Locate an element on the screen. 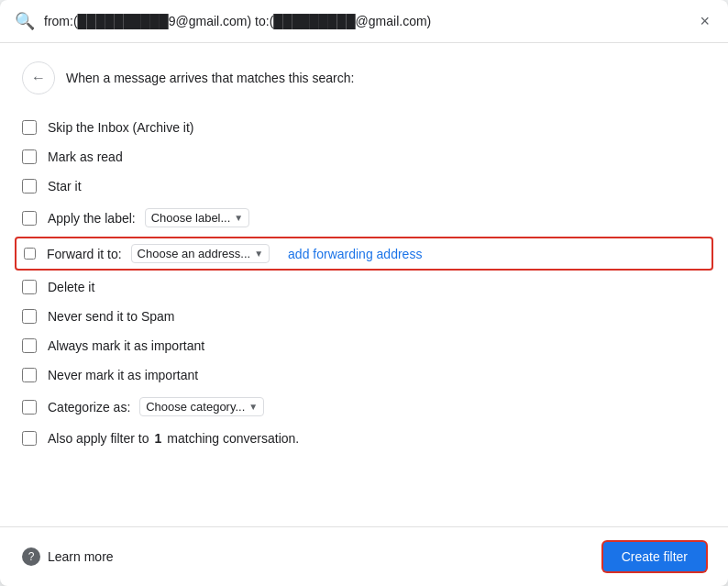  option-row-never-important: Never mark it as important is located at coordinates (364, 375).